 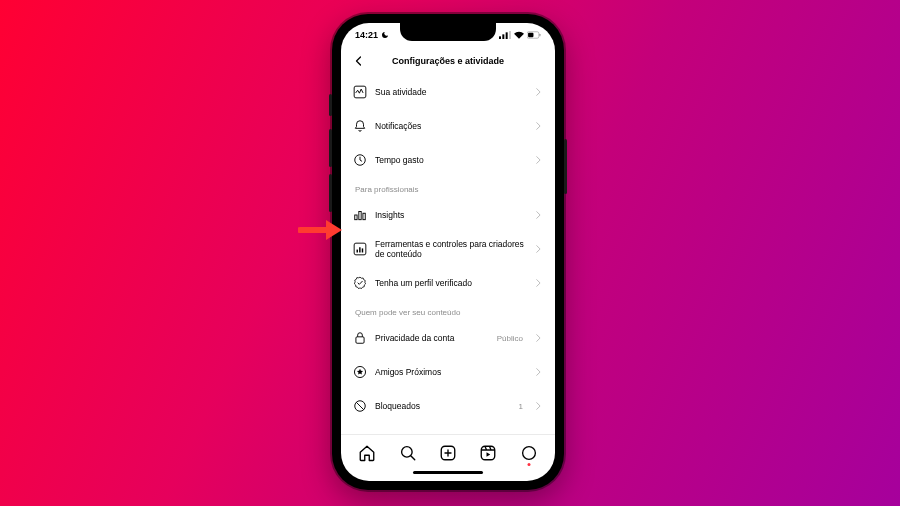 I want to click on section-header-who-can-see: Quem pode ver seu conteúdo, so click(x=448, y=310).